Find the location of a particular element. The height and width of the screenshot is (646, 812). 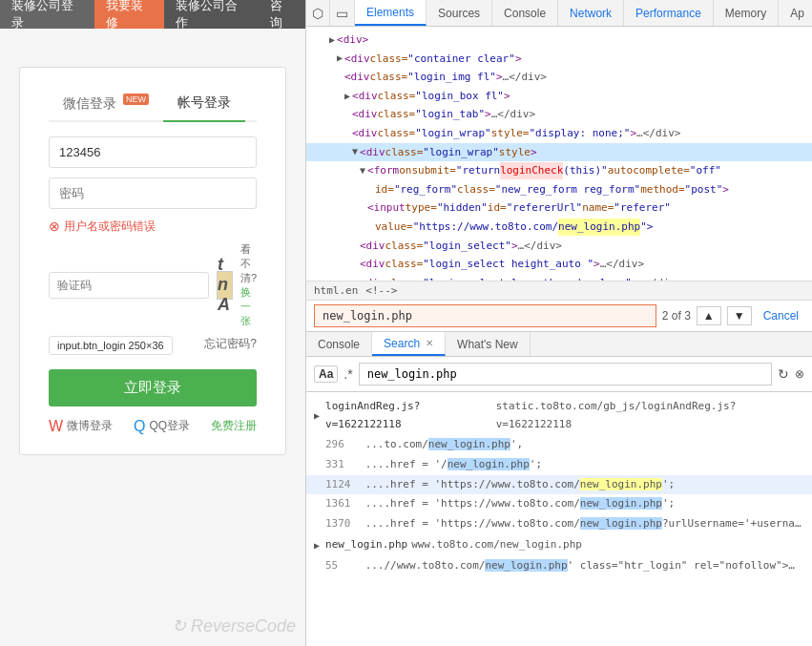

cancel-find-btn: Cancel is located at coordinates (781, 316).